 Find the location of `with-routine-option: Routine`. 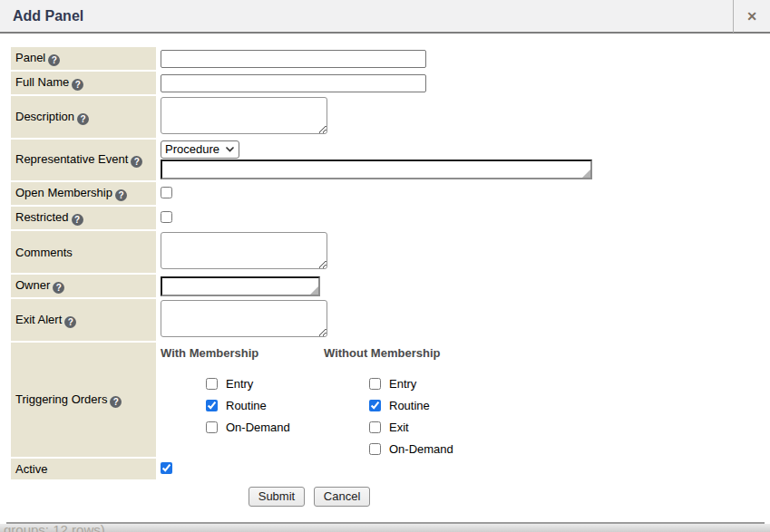

with-routine-option: Routine is located at coordinates (265, 406).